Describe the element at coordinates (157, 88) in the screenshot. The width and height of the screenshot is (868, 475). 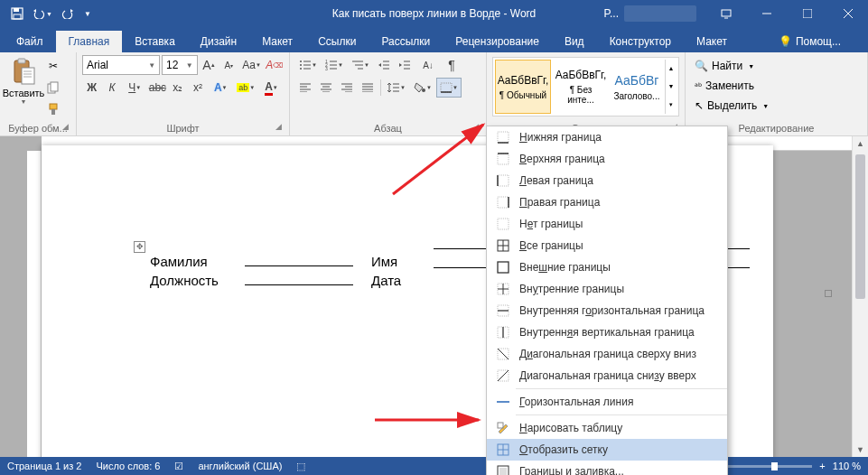
I see `strikethrough-button: abc` at that location.